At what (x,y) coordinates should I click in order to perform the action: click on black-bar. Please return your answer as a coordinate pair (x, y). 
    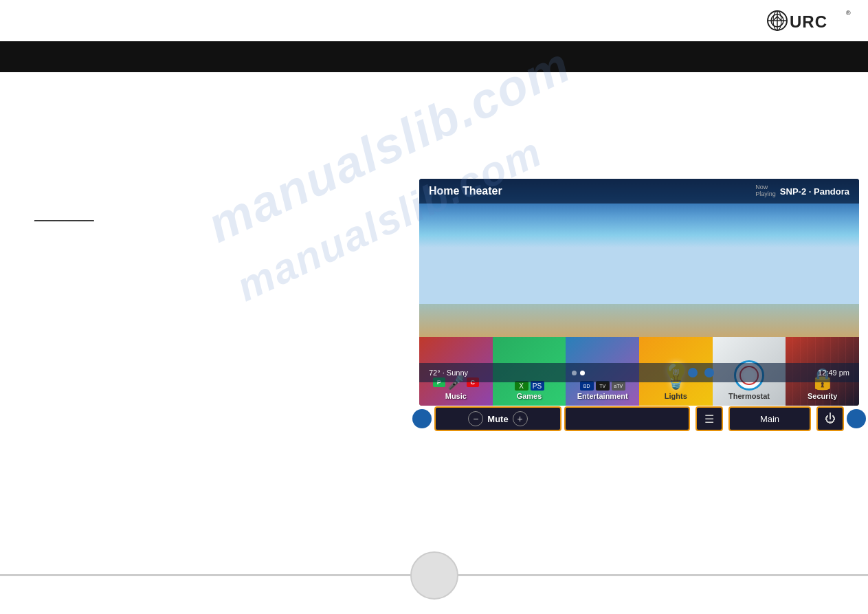
    Looking at the image, I should click on (434, 56).